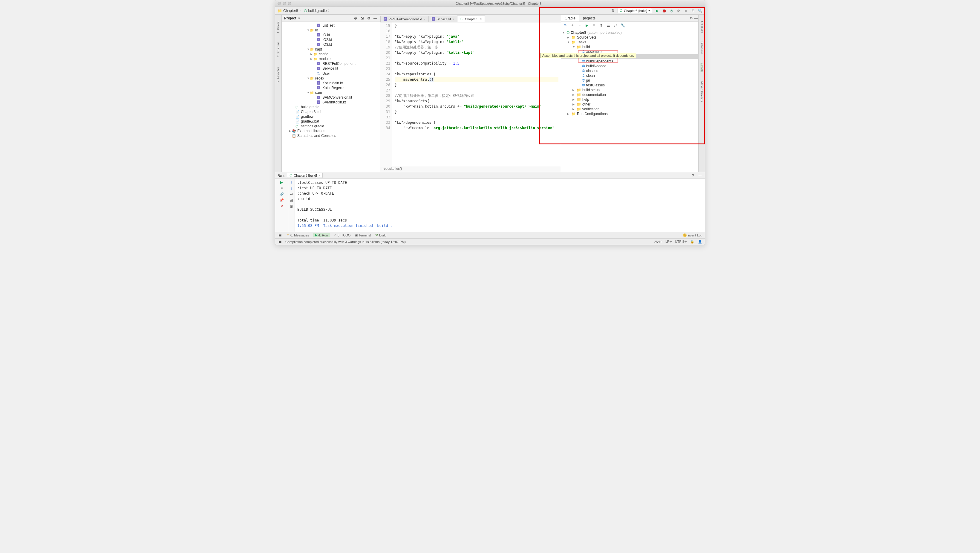 This screenshot has width=980, height=553. Describe the element at coordinates (331, 116) in the screenshot. I see `tree-item: 📄gradlew` at that location.